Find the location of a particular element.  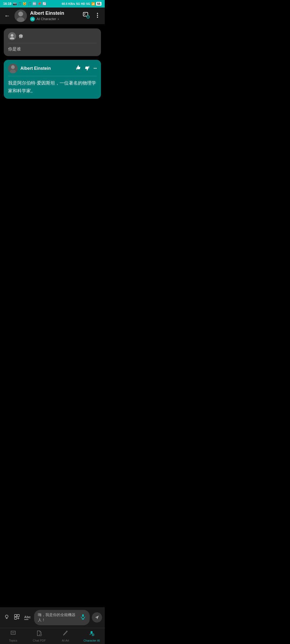

chevron-right-icon: › is located at coordinates (58, 19).